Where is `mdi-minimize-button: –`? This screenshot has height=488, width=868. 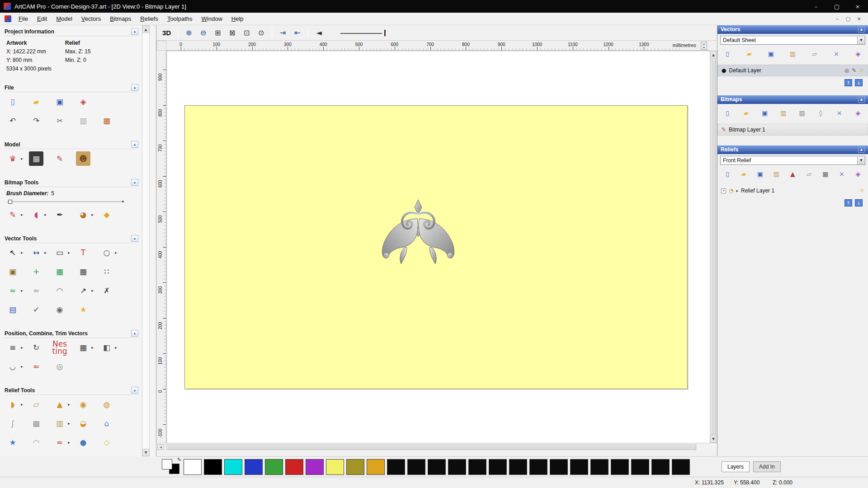 mdi-minimize-button: – is located at coordinates (837, 19).